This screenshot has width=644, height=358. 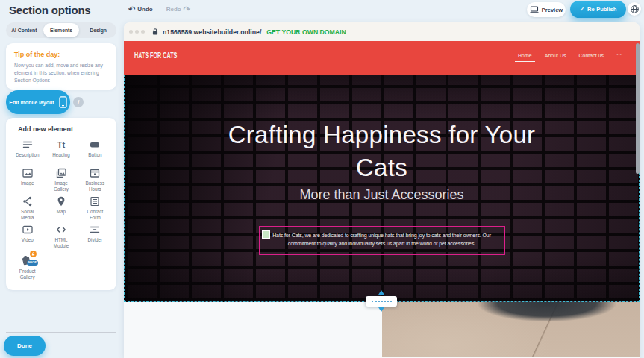 I want to click on laptop-icon, so click(x=534, y=10).